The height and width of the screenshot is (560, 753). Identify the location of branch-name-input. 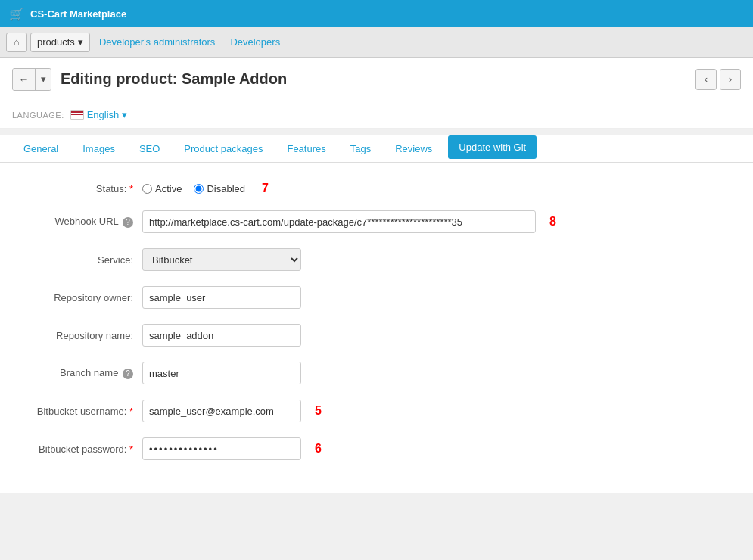
(222, 373).